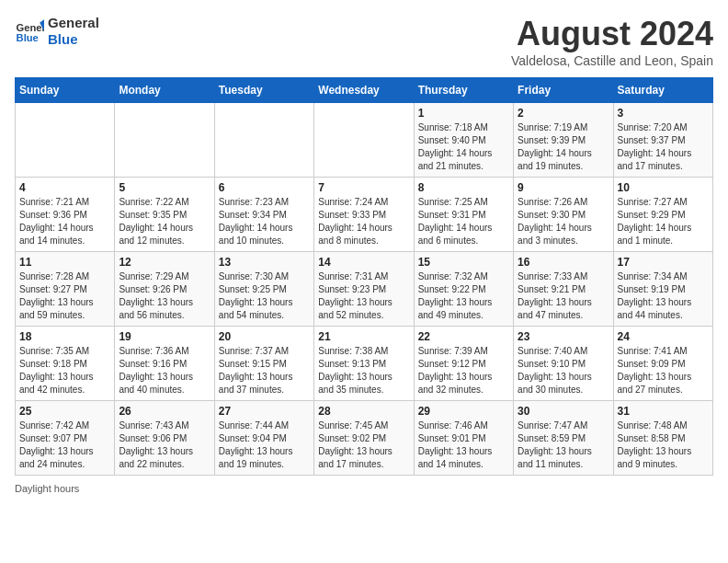  What do you see at coordinates (663, 215) in the screenshot?
I see `calendar-cell: 10Sunrise: 7:27 AMSunset: 9:29 PMDayligh…` at bounding box center [663, 215].